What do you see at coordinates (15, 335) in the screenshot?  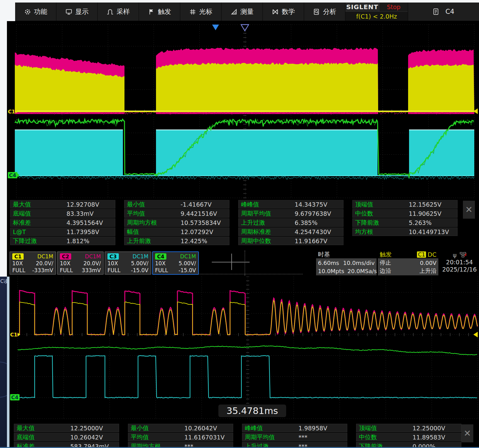 I see `channel-c1-position-marker-bottom: C1` at bounding box center [15, 335].